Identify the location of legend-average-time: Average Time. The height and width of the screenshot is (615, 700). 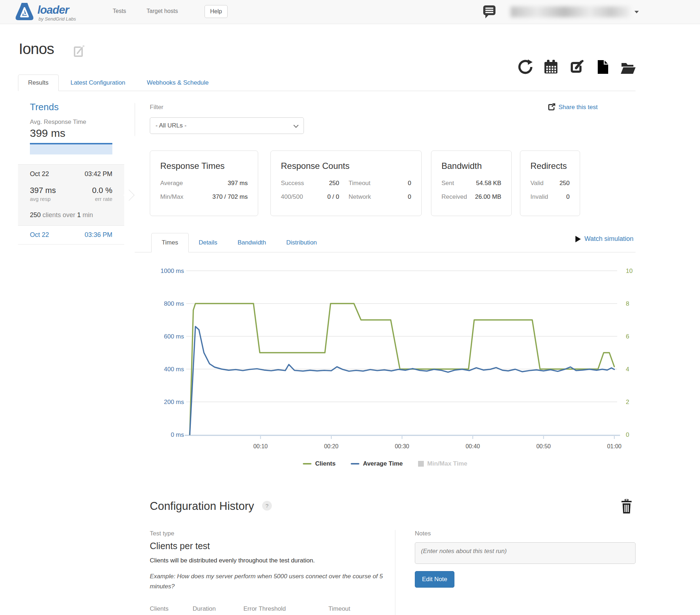
(377, 464).